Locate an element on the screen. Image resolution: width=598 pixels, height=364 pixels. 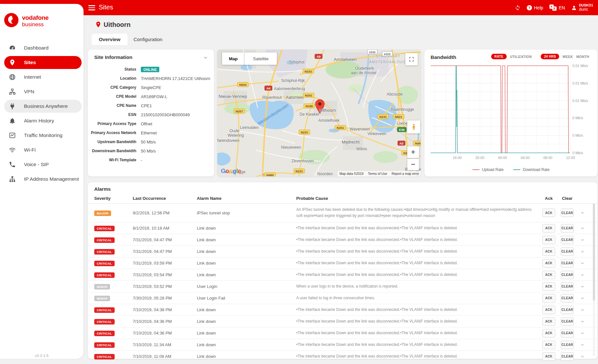
legend-item-download-rate: Download Rate is located at coordinates (531, 170).